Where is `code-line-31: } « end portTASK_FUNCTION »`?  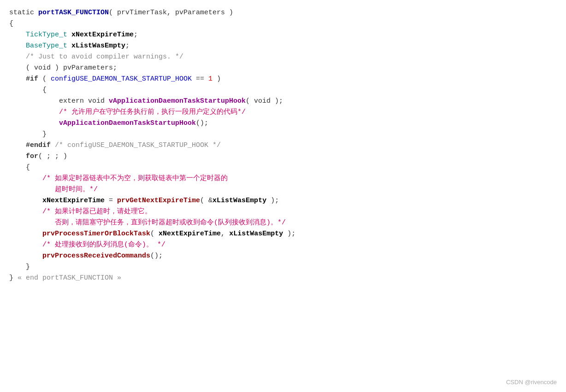
code-line-31: } « end portTASK_FUNCTION » is located at coordinates (283, 278).